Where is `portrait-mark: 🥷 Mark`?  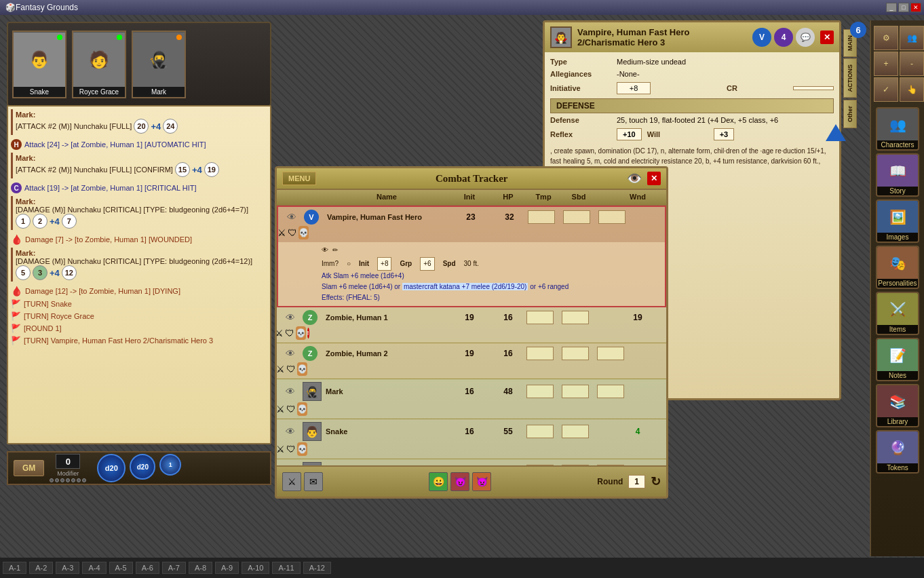
portrait-mark: 🥷 Mark is located at coordinates (159, 64).